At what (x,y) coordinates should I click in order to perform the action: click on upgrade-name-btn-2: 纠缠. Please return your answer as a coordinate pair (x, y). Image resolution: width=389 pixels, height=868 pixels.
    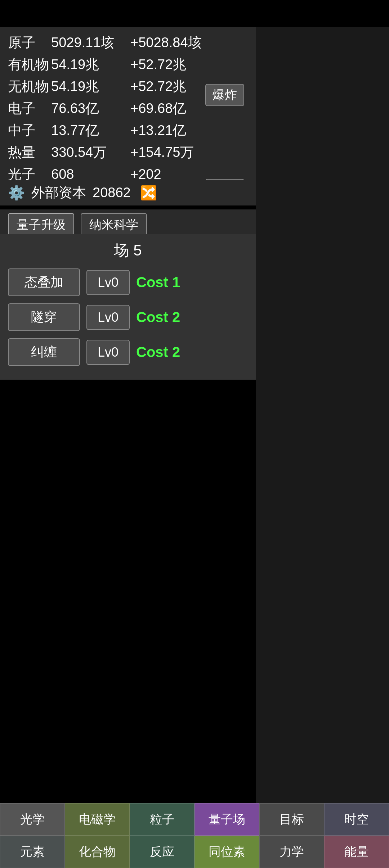
    Looking at the image, I should click on (44, 352).